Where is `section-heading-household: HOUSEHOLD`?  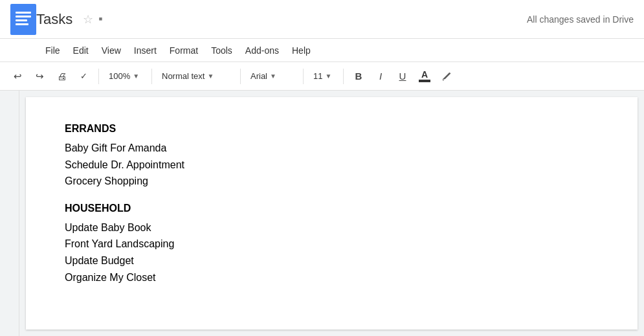 section-heading-household: HOUSEHOLD is located at coordinates (331, 208).